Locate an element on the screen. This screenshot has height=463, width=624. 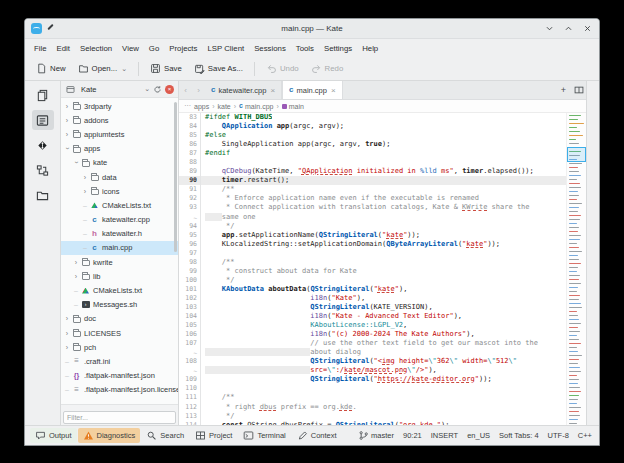
reload-project-button is located at coordinates (158, 90).